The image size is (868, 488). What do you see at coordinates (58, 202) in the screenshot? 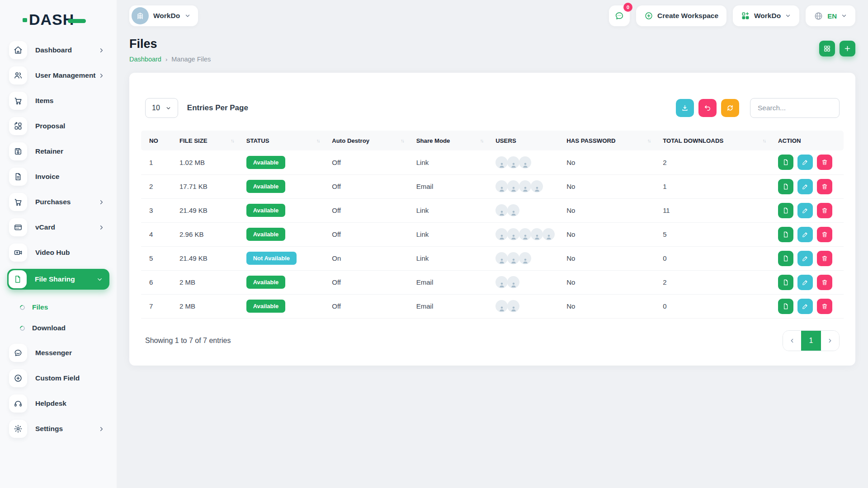
I see `sidebar-item-purchases: Purchases` at bounding box center [58, 202].